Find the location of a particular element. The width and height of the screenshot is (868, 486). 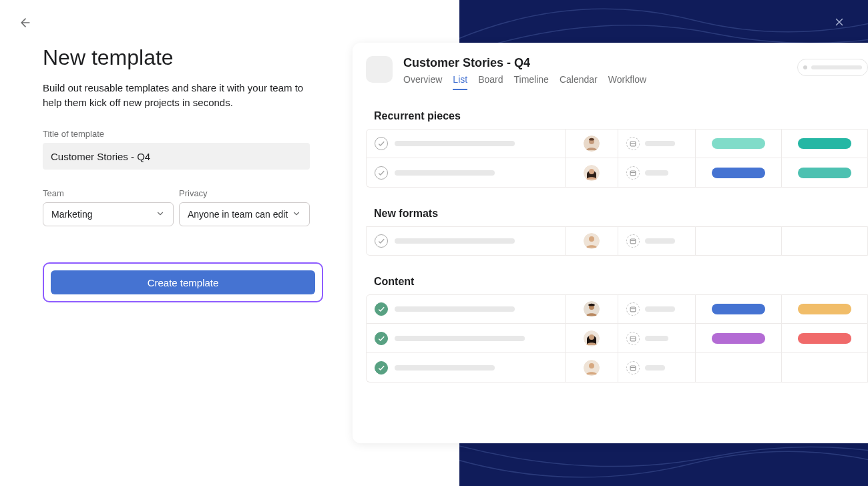

task-section: Content is located at coordinates (617, 329).